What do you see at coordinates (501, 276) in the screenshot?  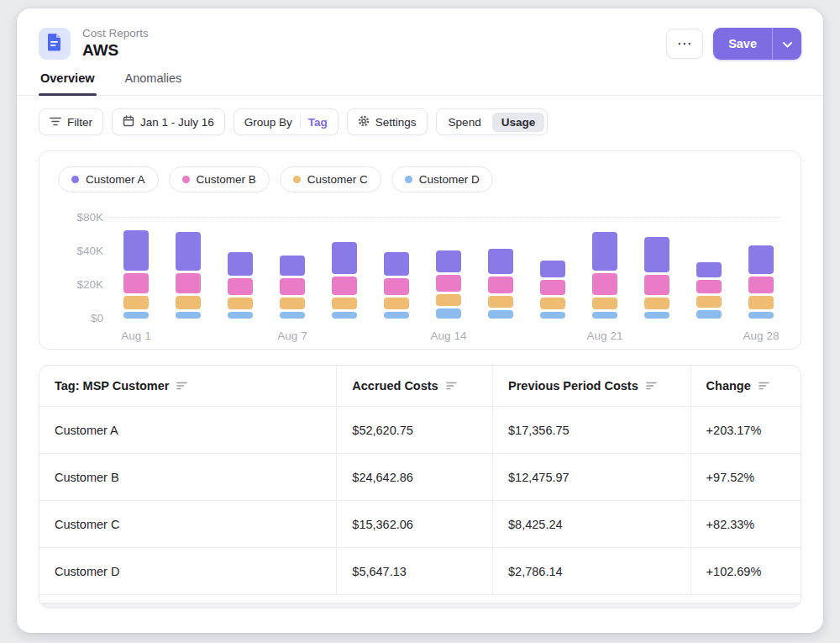 I see `bar-group` at bounding box center [501, 276].